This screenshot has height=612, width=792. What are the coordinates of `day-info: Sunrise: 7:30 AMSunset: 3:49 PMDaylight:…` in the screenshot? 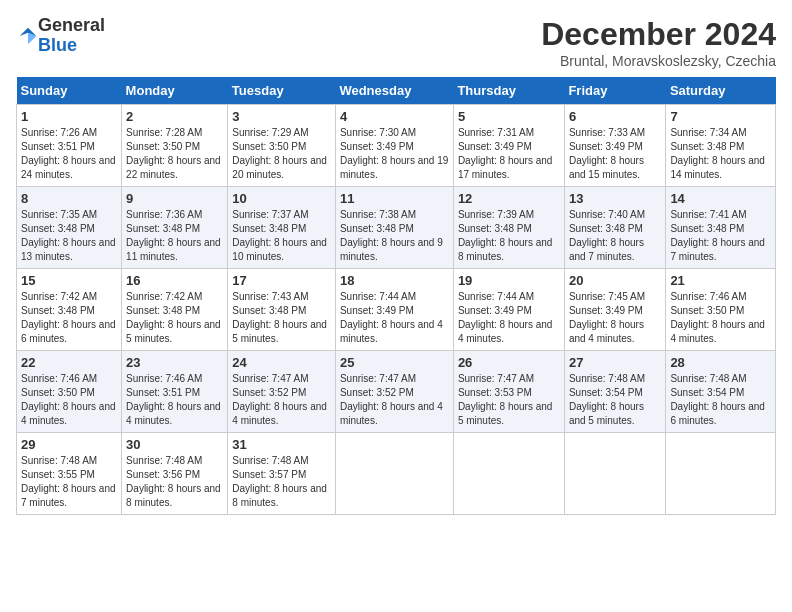 It's located at (394, 154).